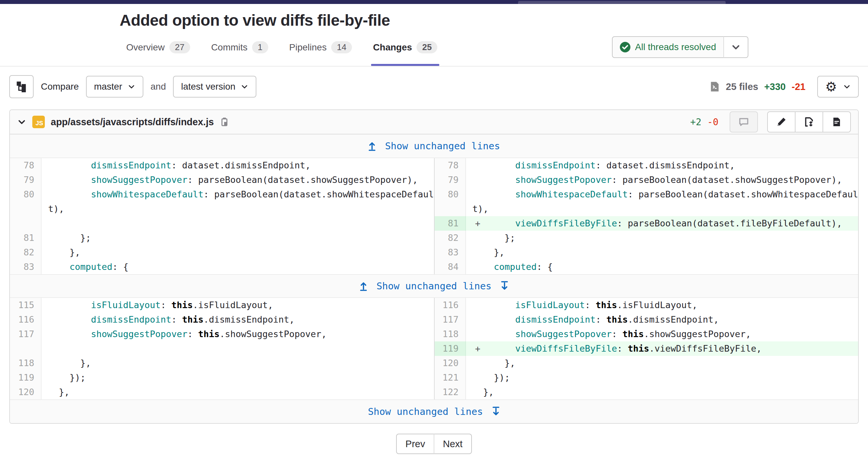  What do you see at coordinates (838, 87) in the screenshot?
I see `diff-settings-button: ⚙` at bounding box center [838, 87].